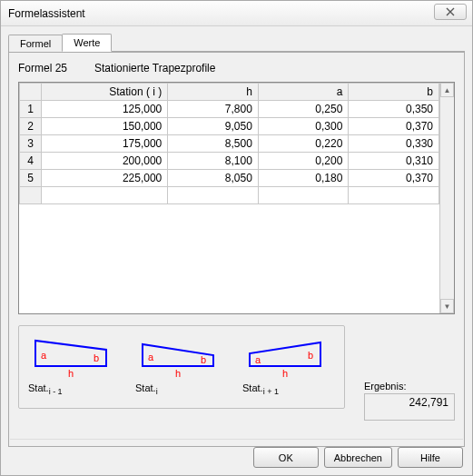 This screenshot has height=476, width=473. What do you see at coordinates (447, 90) in the screenshot?
I see `scroll-up-icon: ▲` at bounding box center [447, 90].